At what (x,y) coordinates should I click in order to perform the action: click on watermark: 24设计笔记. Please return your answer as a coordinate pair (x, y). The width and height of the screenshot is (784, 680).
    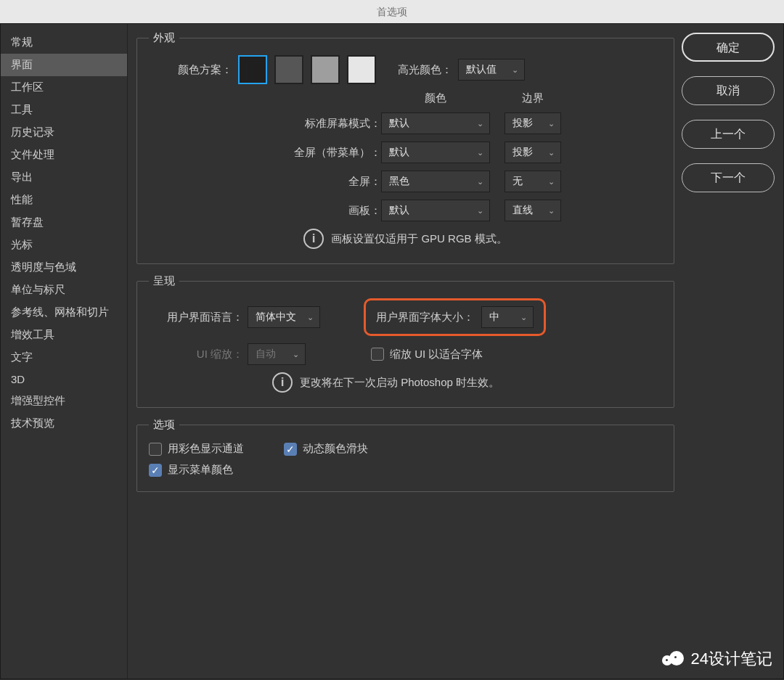
    Looking at the image, I should click on (717, 659).